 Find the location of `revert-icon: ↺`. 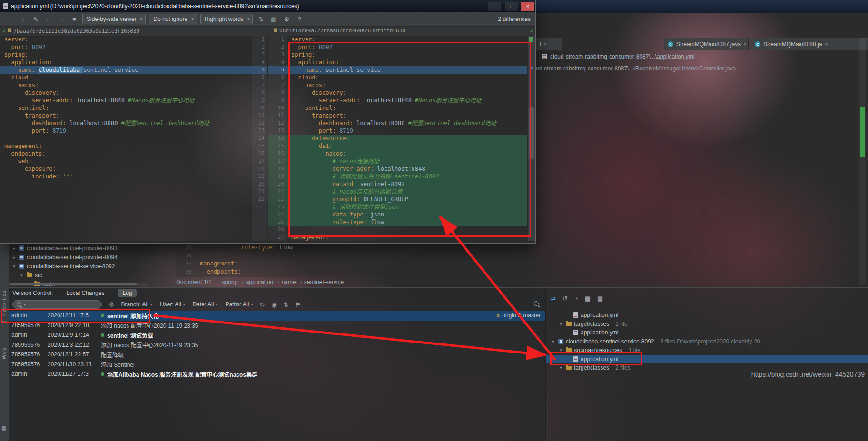

revert-icon: ↺ is located at coordinates (565, 299).